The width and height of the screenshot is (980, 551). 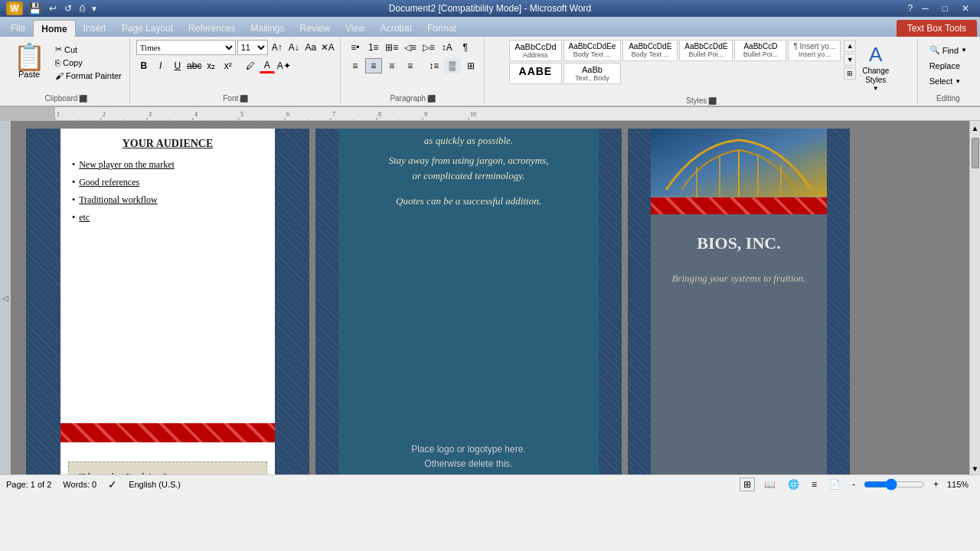 I want to click on change-styles-button: A ChangeStyles ▼, so click(x=876, y=67).